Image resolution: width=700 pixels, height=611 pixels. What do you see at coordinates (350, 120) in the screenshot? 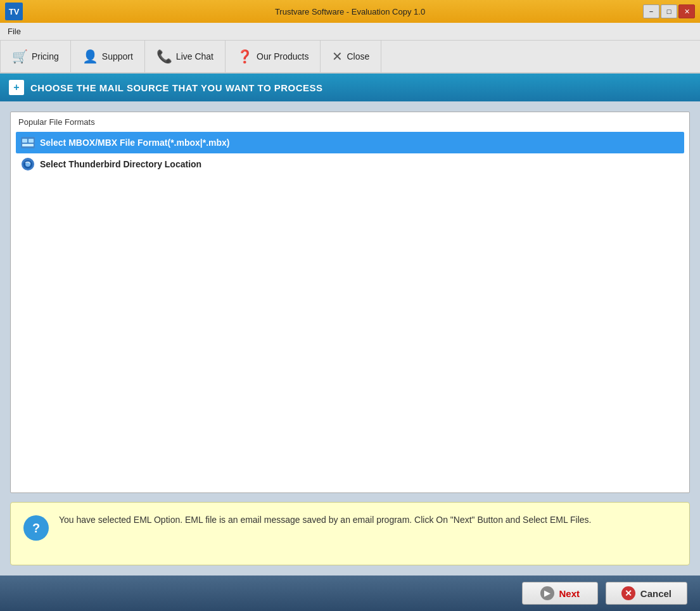
I see `panel-legend: Popular File Formats` at bounding box center [350, 120].